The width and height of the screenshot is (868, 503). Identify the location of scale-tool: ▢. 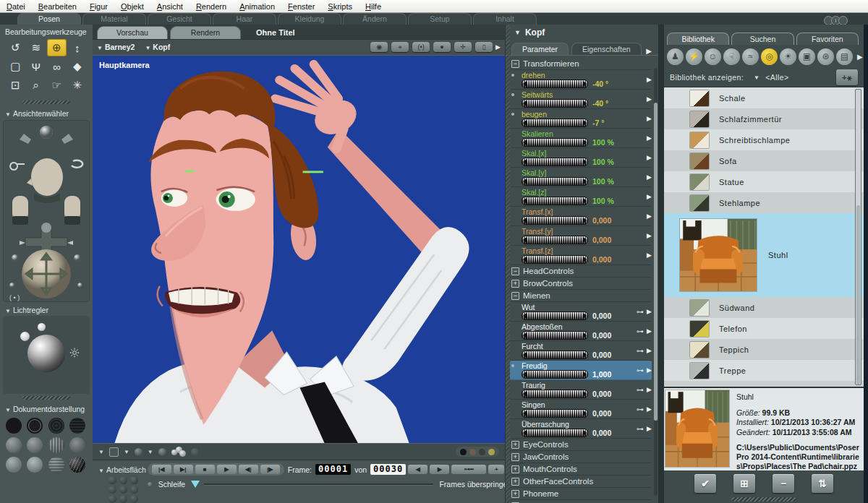
(16, 66).